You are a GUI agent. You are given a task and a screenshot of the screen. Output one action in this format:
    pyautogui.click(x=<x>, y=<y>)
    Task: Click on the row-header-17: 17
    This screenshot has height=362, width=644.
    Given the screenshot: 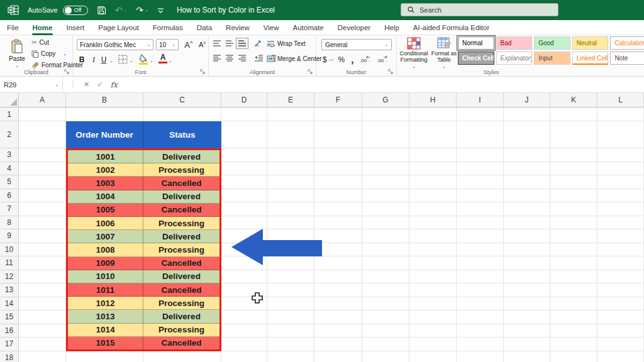 What is the action you would take?
    pyautogui.click(x=9, y=344)
    